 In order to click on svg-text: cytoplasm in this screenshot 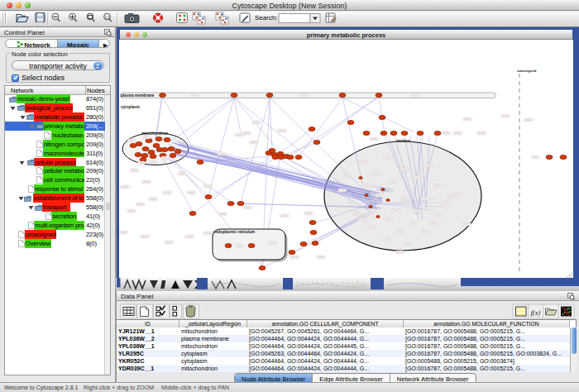, I will do `click(131, 108)`.